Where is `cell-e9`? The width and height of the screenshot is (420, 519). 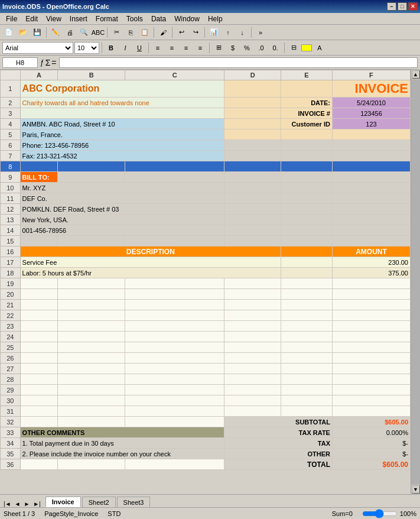 cell-e9 is located at coordinates (307, 177).